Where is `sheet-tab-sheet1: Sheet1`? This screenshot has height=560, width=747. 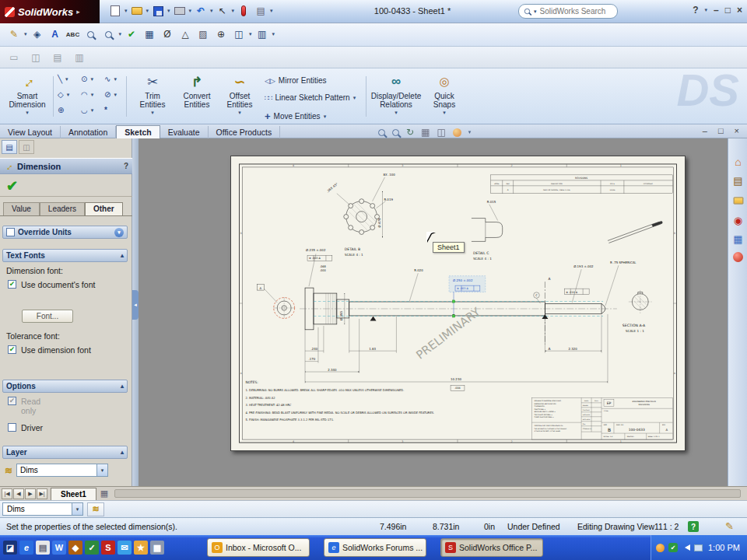 sheet-tab-sheet1: Sheet1 is located at coordinates (73, 494).